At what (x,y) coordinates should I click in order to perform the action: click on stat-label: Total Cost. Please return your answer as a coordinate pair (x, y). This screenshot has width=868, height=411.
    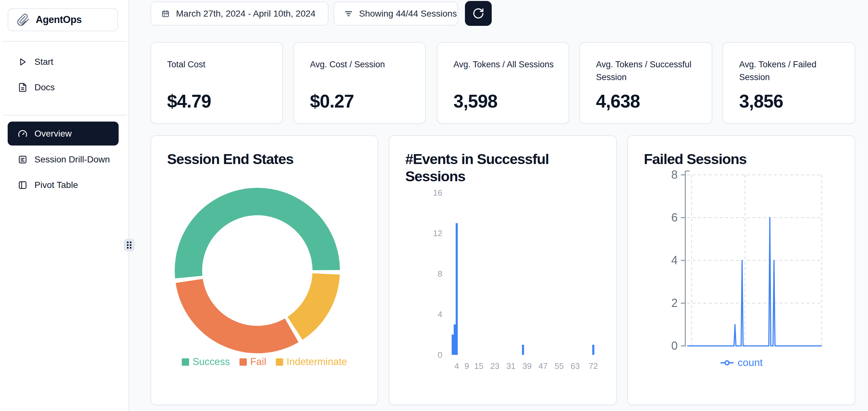
    Looking at the image, I should click on (219, 64).